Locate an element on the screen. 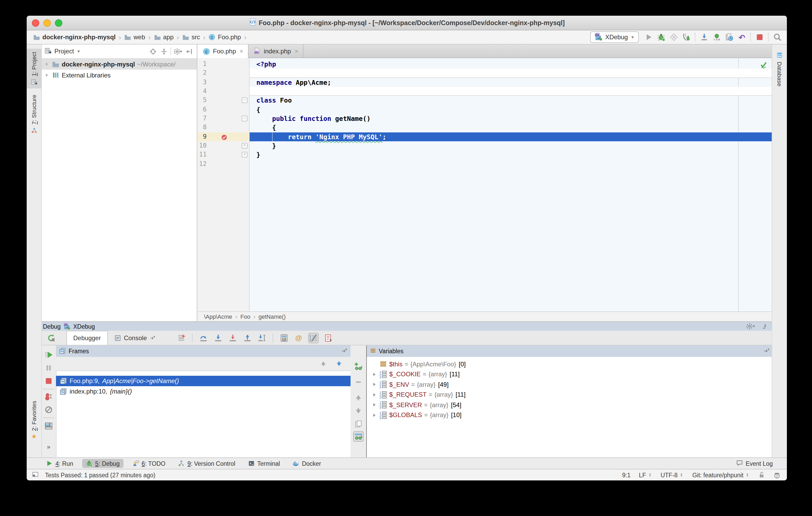 The height and width of the screenshot is (516, 812). variable-row-_request: 123$_REQUEST={array}[11] is located at coordinates (570, 395).